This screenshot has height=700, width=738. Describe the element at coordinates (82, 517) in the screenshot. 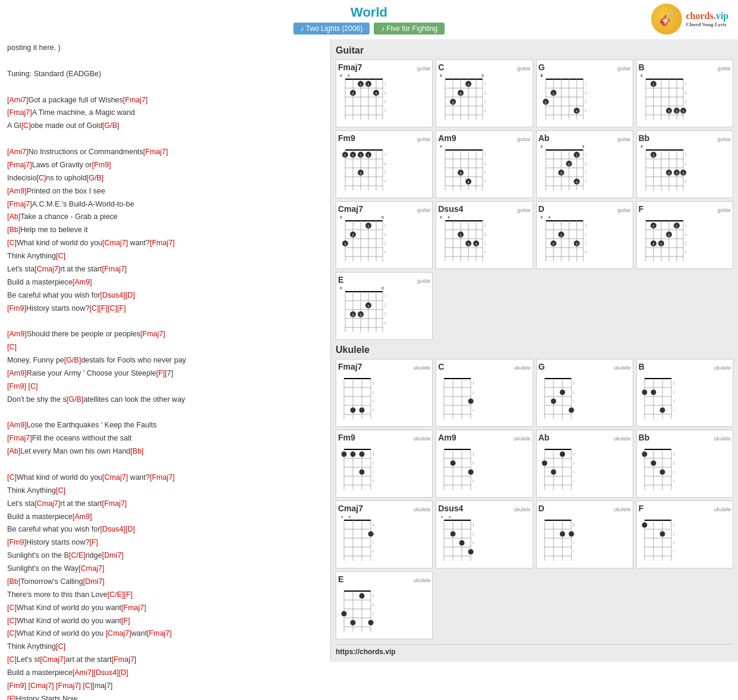

I see `chord-am9-6: [Am9]` at that location.